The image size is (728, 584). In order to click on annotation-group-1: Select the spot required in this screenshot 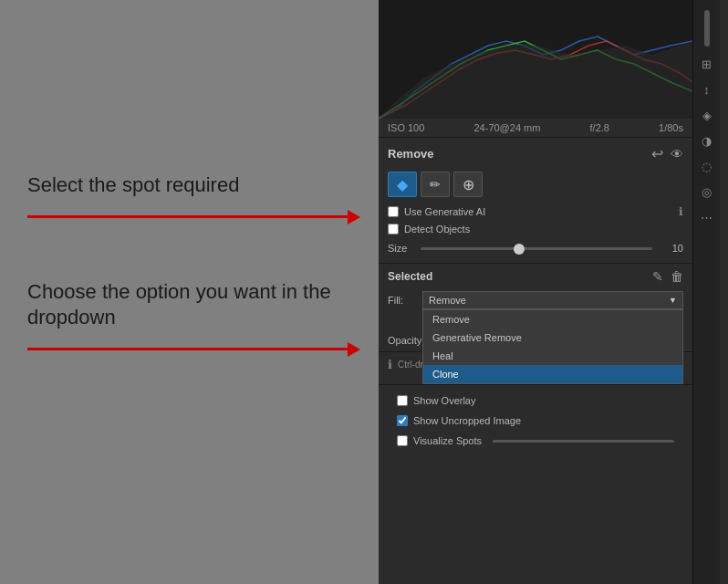, I will do `click(193, 199)`.